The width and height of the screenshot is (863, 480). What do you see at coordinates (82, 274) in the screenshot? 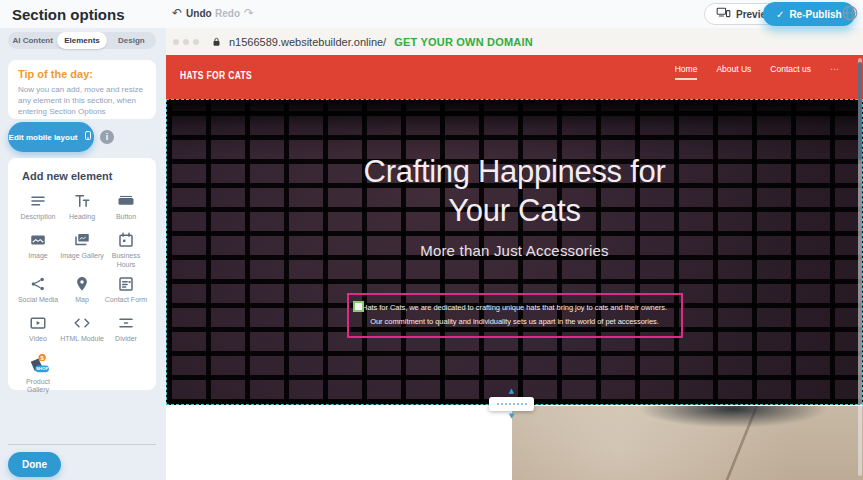
I see `add-element-panel: Add new element Description Heading Butt…` at bounding box center [82, 274].